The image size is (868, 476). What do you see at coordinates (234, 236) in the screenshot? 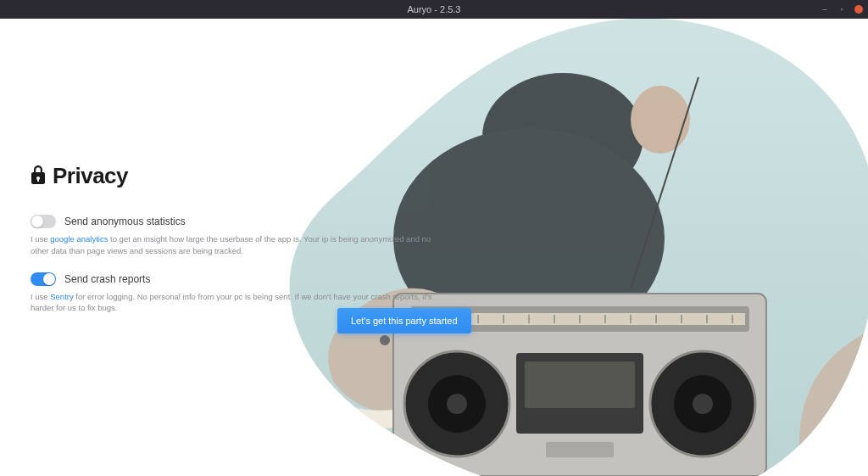
I see `setting-anon-stats: Send anonymous statistics I use google a…` at bounding box center [234, 236].